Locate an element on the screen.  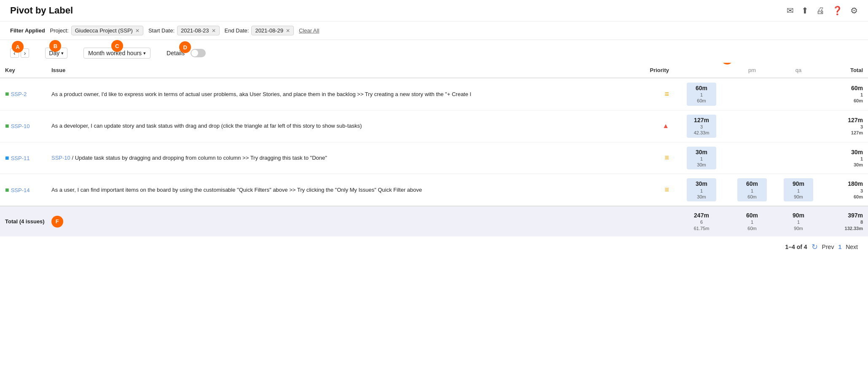
col-issue-header: Issue is located at coordinates (341, 70).